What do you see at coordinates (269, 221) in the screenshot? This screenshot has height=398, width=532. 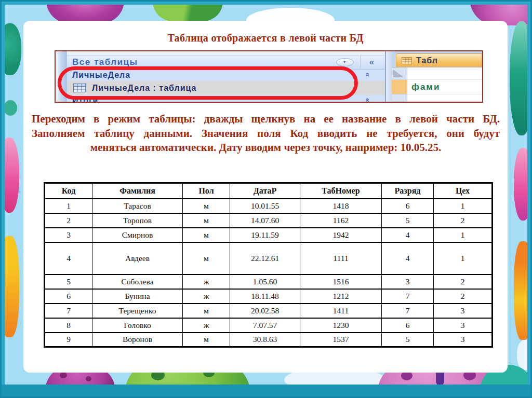 I see `table-row: 2Тороповм14.07.60116252` at bounding box center [269, 221].